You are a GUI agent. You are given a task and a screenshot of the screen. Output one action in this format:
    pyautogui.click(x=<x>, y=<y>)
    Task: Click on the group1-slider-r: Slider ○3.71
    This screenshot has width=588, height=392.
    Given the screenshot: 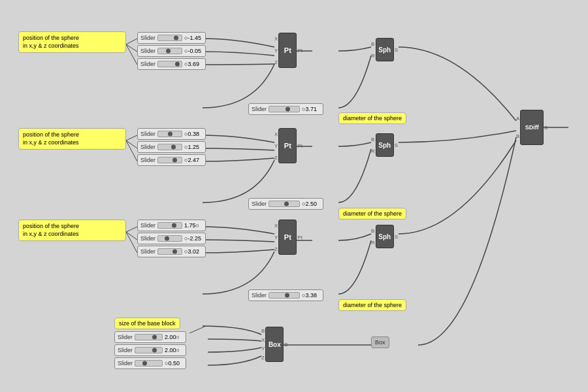 What is the action you would take?
    pyautogui.click(x=286, y=109)
    